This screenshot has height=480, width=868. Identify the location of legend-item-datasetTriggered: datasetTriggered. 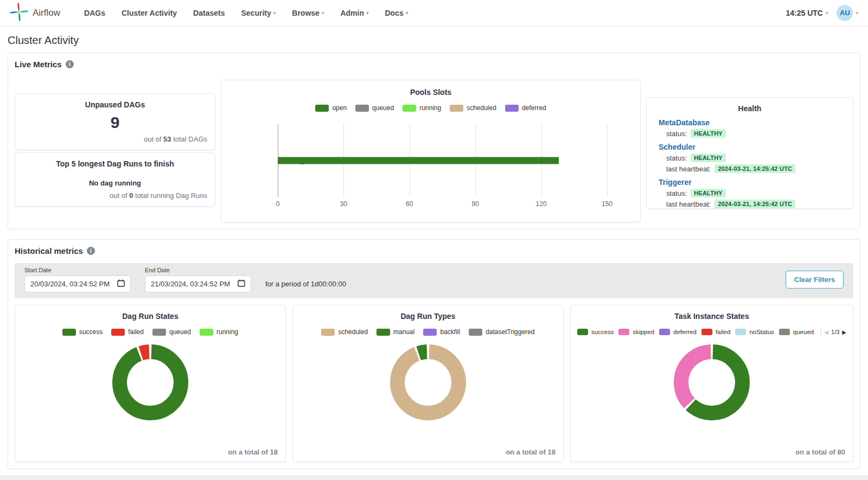
(501, 332).